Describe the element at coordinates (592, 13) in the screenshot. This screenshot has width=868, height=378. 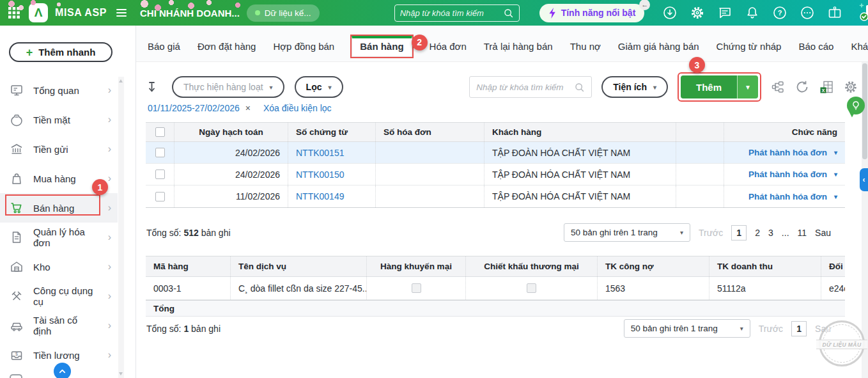
I see `feature-highlight-button: Tính năng nổi bật ←` at that location.